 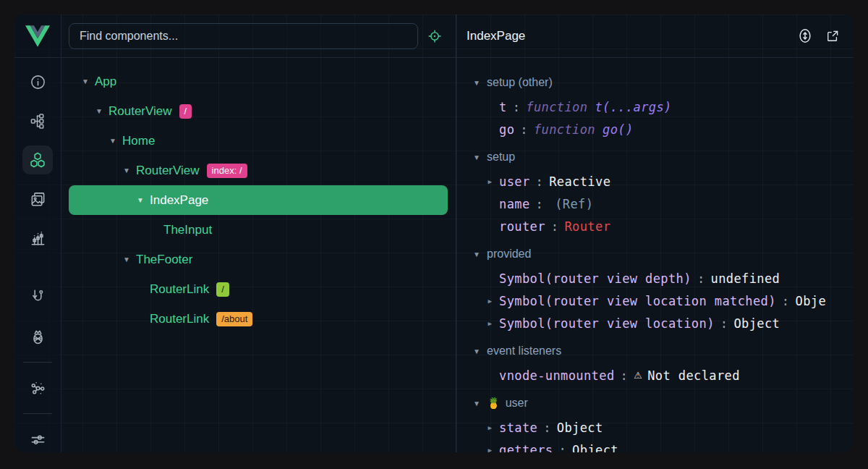 I want to click on state-row: ▶ Symbol(router view location matched) :…, so click(x=663, y=301).